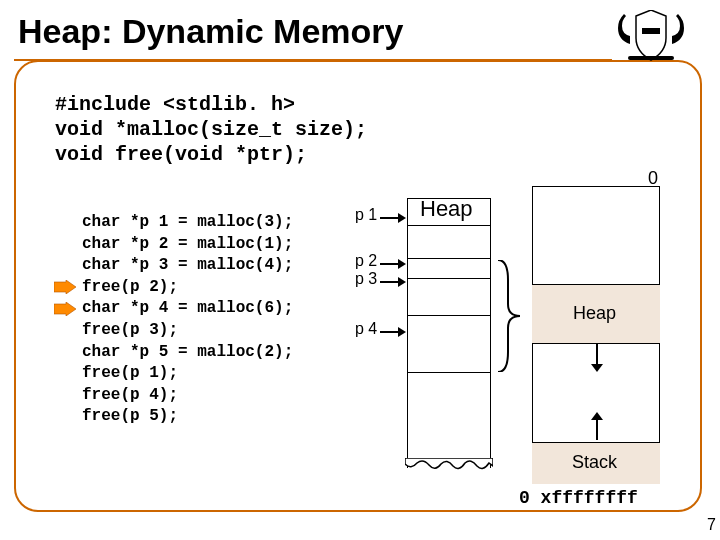 This screenshot has height=540, width=720. Describe the element at coordinates (594, 462) in the screenshot. I see `memory-stack-label: Stack` at that location.